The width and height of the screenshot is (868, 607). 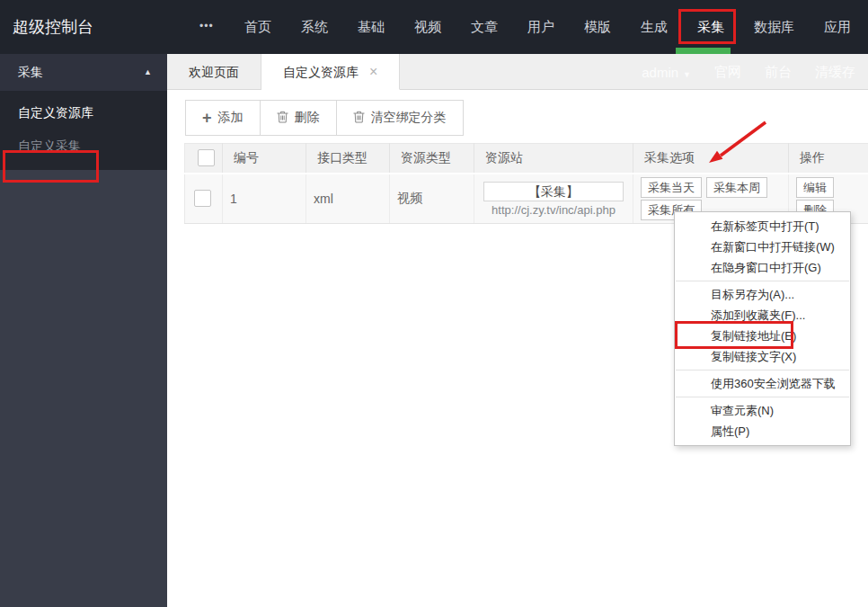 What do you see at coordinates (554, 192) in the screenshot?
I see `site-collect-link: 【采集】` at bounding box center [554, 192].